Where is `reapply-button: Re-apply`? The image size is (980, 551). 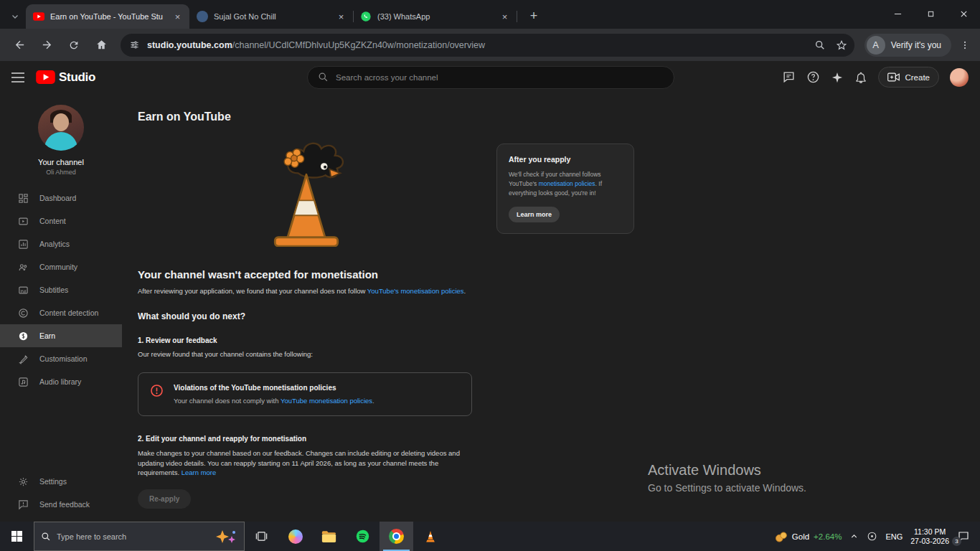
reapply-button: Re-apply is located at coordinates (164, 499).